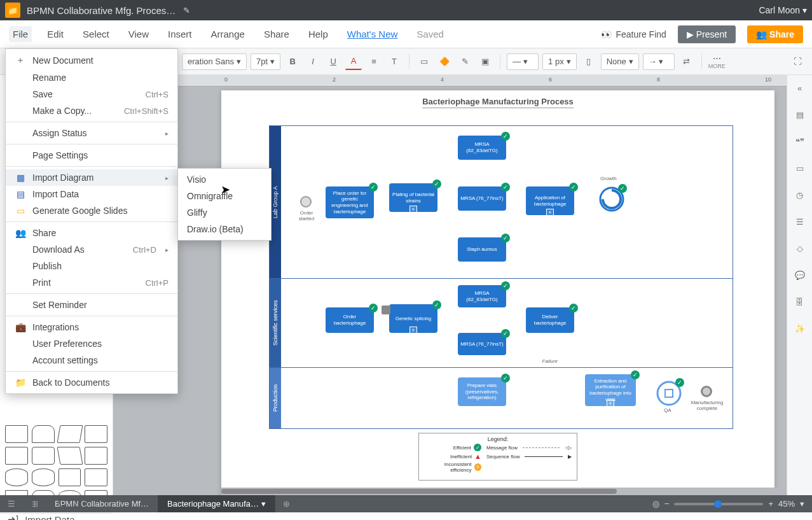 Image resolution: width=812 pixels, height=520 pixels. I want to click on menu-publish: Publish, so click(92, 266).